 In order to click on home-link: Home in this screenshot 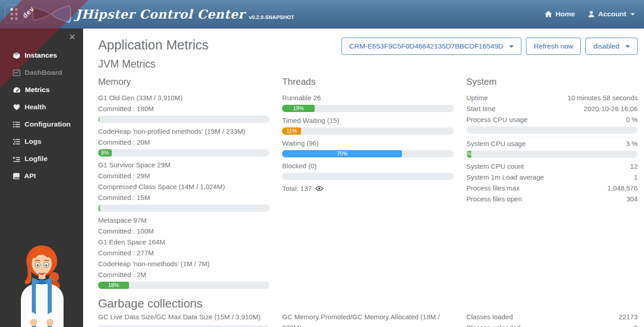, I will do `click(560, 14)`.